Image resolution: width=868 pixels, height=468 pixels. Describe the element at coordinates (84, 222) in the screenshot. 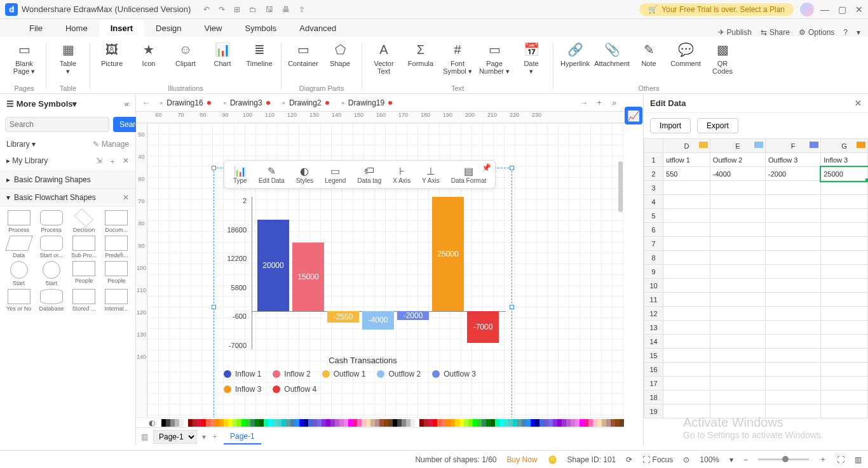

I see `shape-decision: Decision` at that location.